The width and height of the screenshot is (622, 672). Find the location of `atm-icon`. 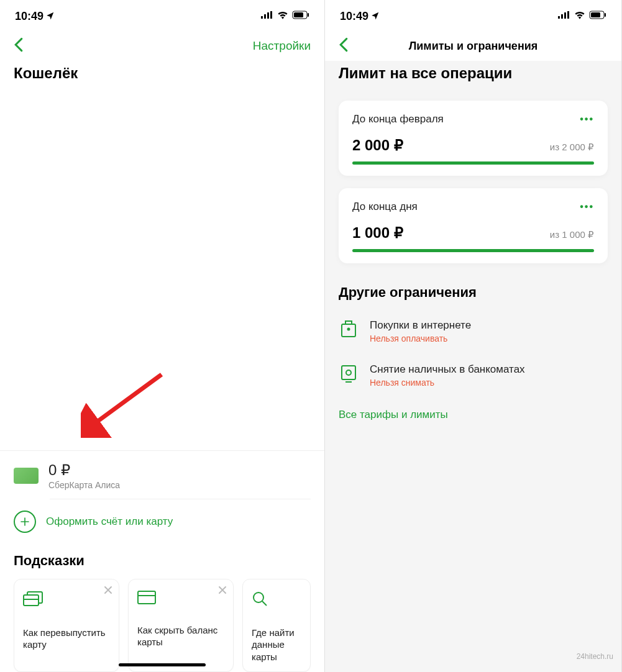

atm-icon is located at coordinates (349, 373).